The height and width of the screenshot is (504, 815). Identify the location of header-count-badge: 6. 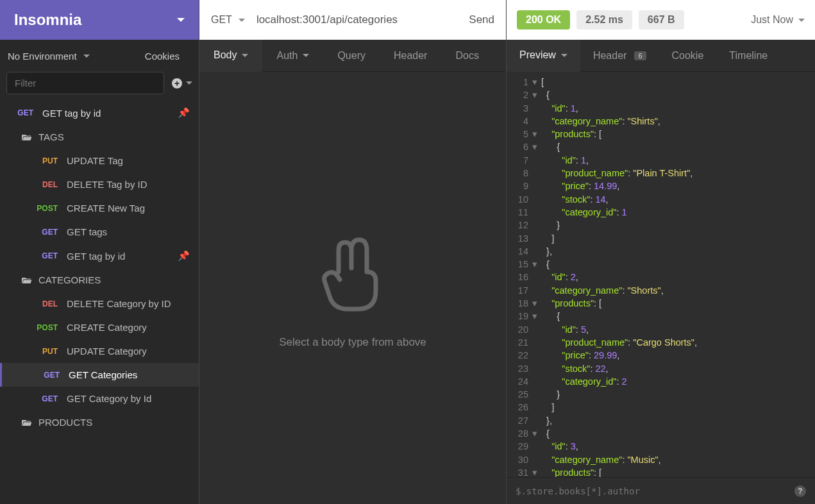
(640, 56).